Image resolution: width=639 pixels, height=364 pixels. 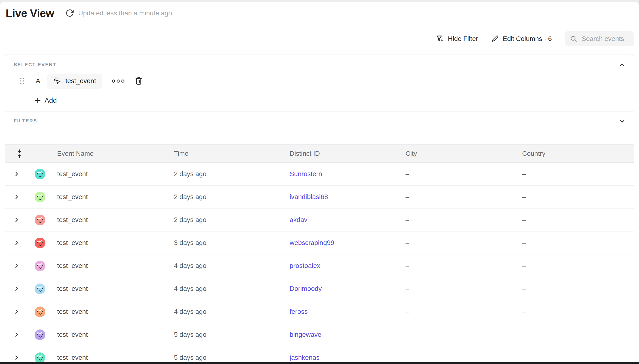 I want to click on add-event-button: Add, so click(x=46, y=100).